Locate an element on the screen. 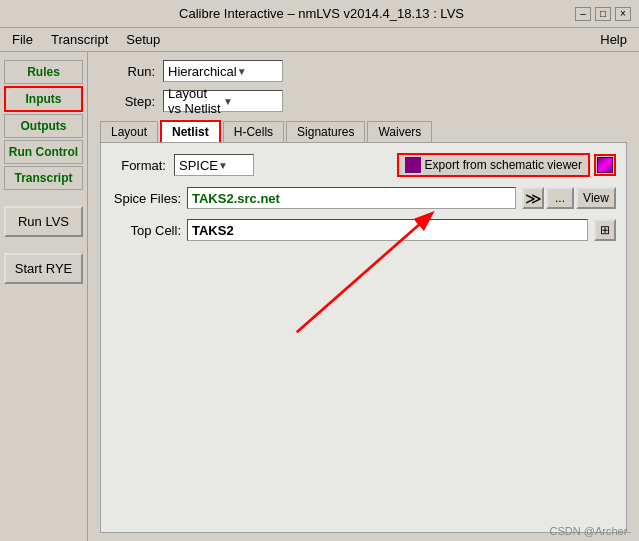 This screenshot has height=541, width=639. topcell-browse-button: ⊞ is located at coordinates (605, 230).